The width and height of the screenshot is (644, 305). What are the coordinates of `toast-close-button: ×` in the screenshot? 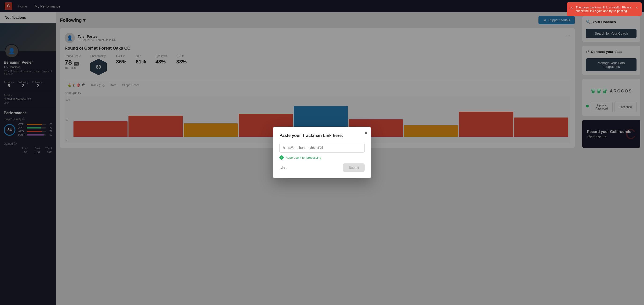 It's located at (637, 8).